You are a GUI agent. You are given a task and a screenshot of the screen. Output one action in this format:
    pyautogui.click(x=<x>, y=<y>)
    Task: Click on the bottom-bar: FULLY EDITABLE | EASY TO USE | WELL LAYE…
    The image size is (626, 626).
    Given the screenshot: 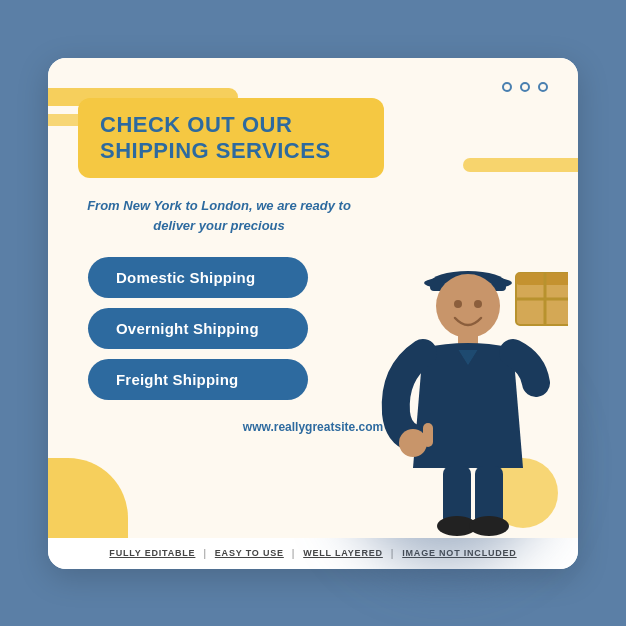 What is the action you would take?
    pyautogui.click(x=313, y=554)
    